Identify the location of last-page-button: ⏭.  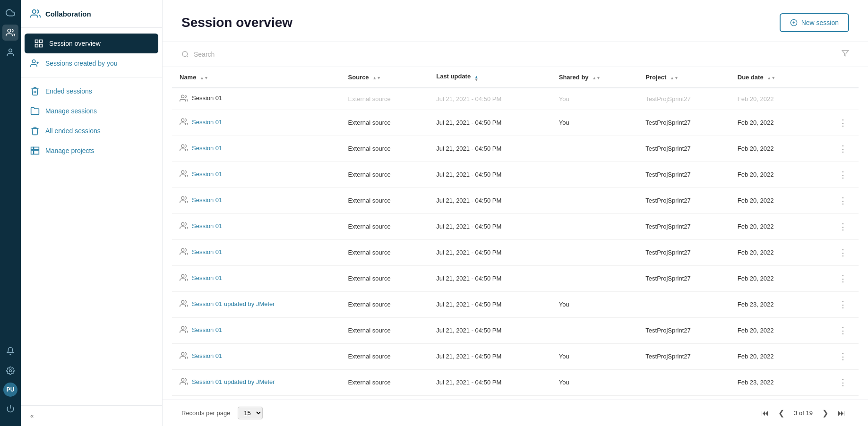
(842, 413).